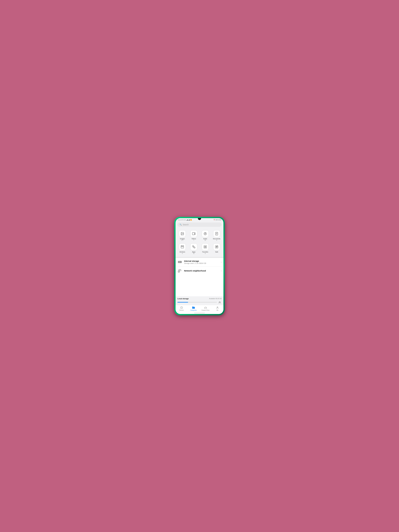 This screenshot has height=532, width=399. I want to click on category-apps: Apps 32, so click(194, 249).